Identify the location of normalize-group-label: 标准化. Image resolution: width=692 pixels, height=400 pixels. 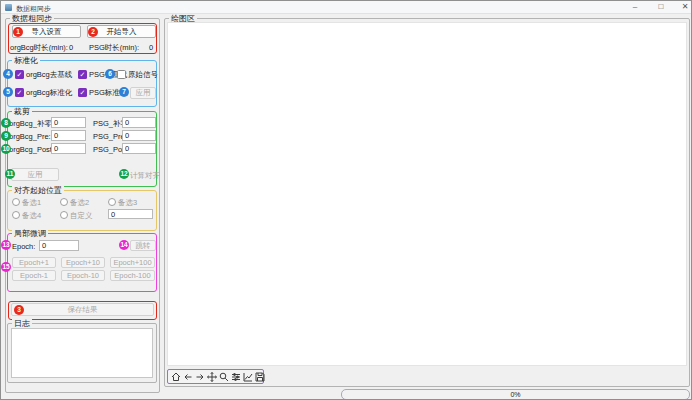
(26, 60).